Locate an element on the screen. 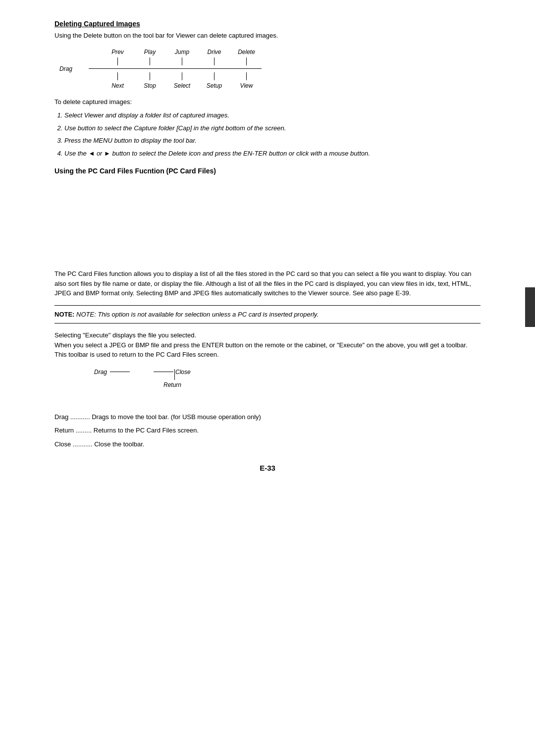 The width and height of the screenshot is (535, 756). label-view: View is located at coordinates (247, 86).